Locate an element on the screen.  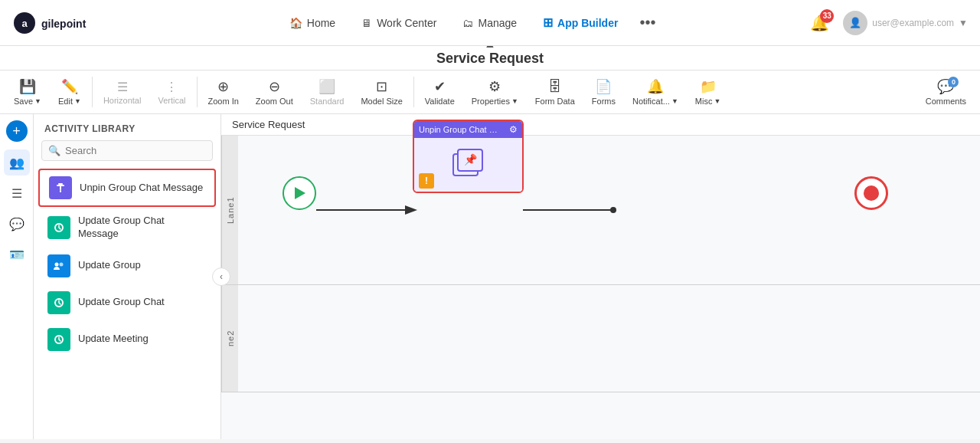
save-button: 💾 Save ▼ is located at coordinates (28, 92).